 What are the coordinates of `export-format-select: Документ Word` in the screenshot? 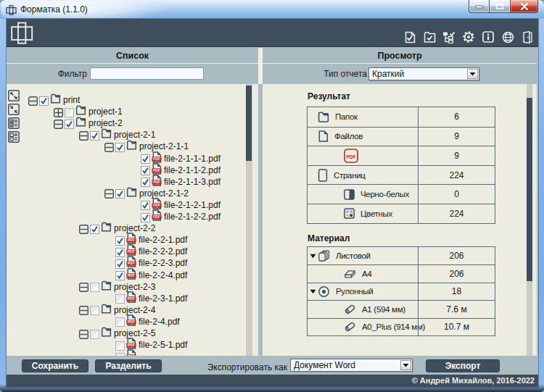 It's located at (351, 365).